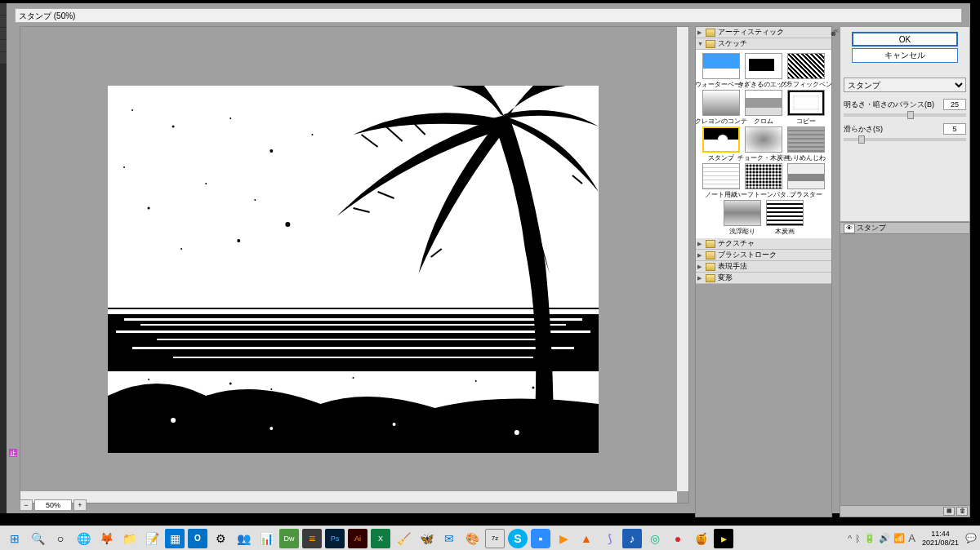  I want to click on app-purple-icon: ⟆, so click(609, 539).